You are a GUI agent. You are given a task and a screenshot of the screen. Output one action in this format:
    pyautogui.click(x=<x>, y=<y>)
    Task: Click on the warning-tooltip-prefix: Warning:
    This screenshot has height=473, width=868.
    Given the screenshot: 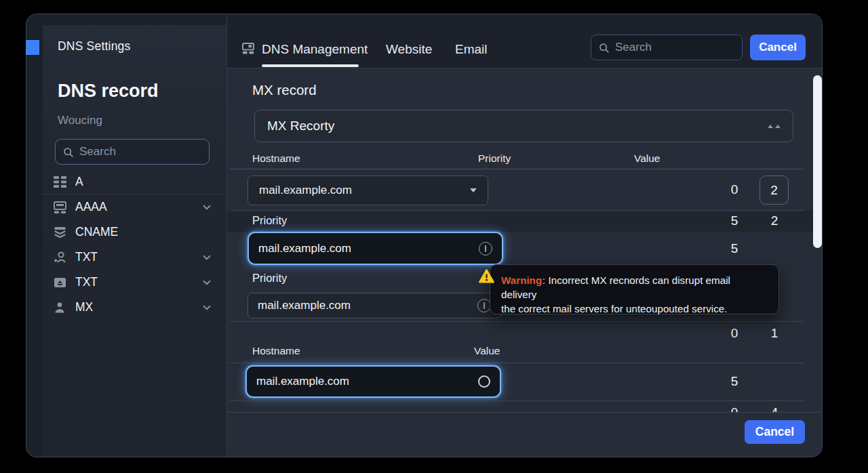 What is the action you would take?
    pyautogui.click(x=524, y=281)
    